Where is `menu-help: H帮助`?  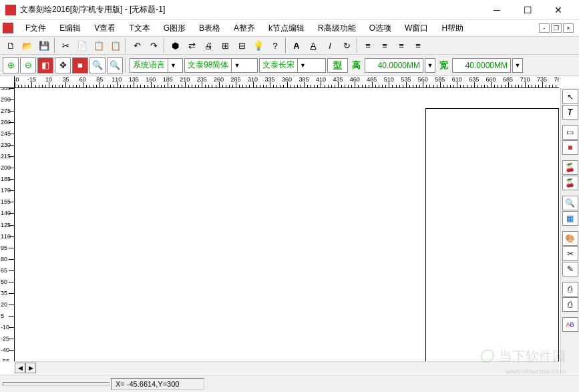 menu-help: H帮助 is located at coordinates (453, 28).